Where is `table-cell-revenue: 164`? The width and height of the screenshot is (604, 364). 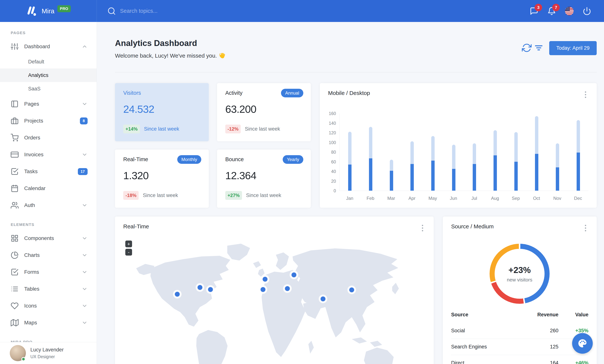
table-cell-revenue: 164 is located at coordinates (539, 362).